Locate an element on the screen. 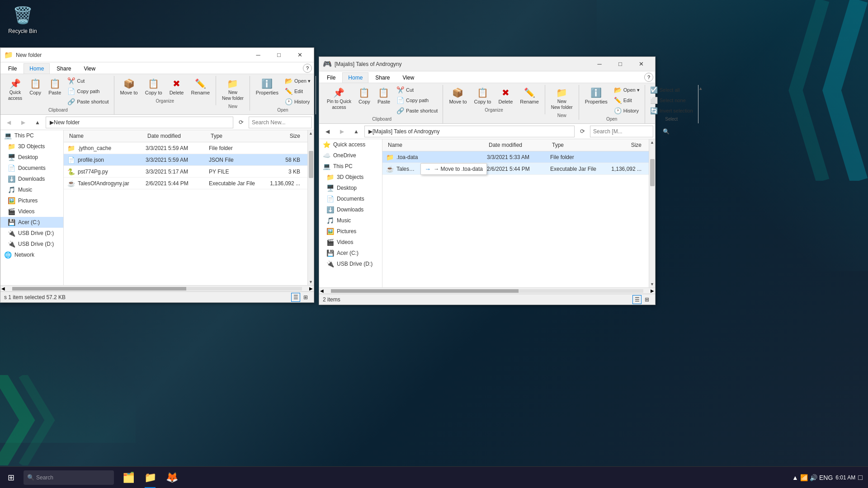  taskbar-file-explorer: 📁 is located at coordinates (150, 478).